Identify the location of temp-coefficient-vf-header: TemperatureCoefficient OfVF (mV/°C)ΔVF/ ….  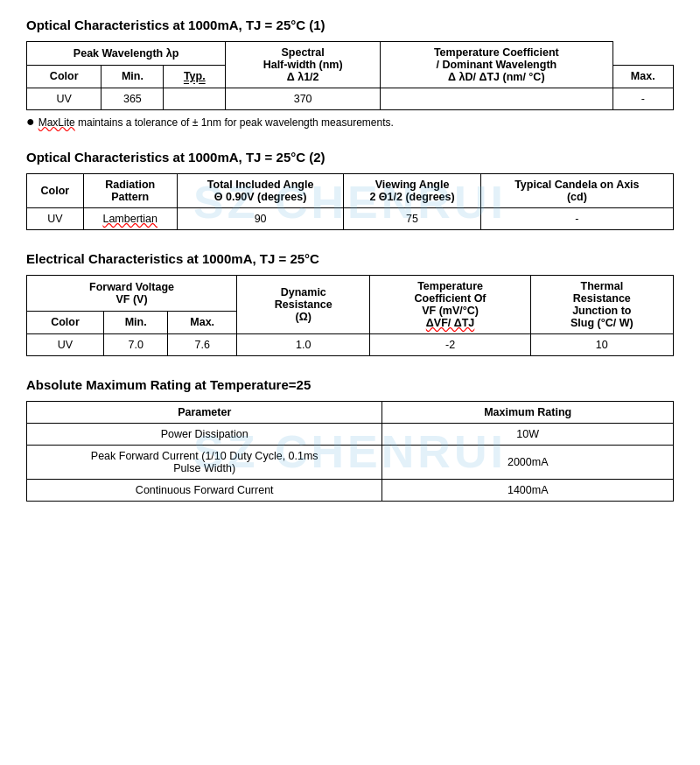
(450, 305).